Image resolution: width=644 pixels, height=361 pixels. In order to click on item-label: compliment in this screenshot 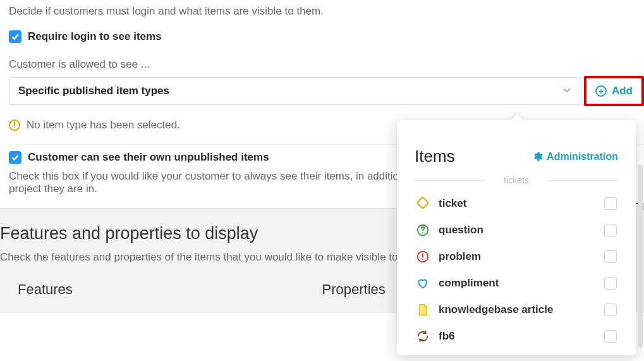, I will do `click(517, 283)`.